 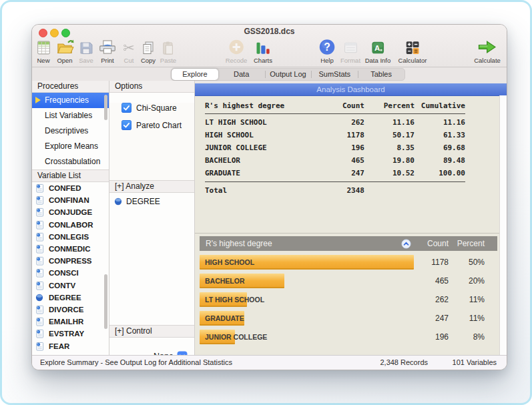 I want to click on table-cell: Cumulative, so click(x=440, y=106).